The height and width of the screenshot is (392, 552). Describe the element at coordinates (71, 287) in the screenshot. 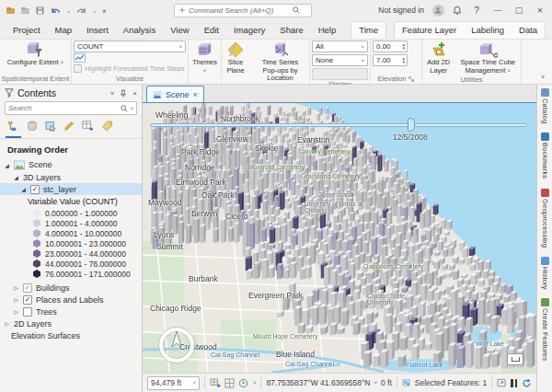

I see `tree-item-buildings: ▷ ✓ Buildings` at that location.